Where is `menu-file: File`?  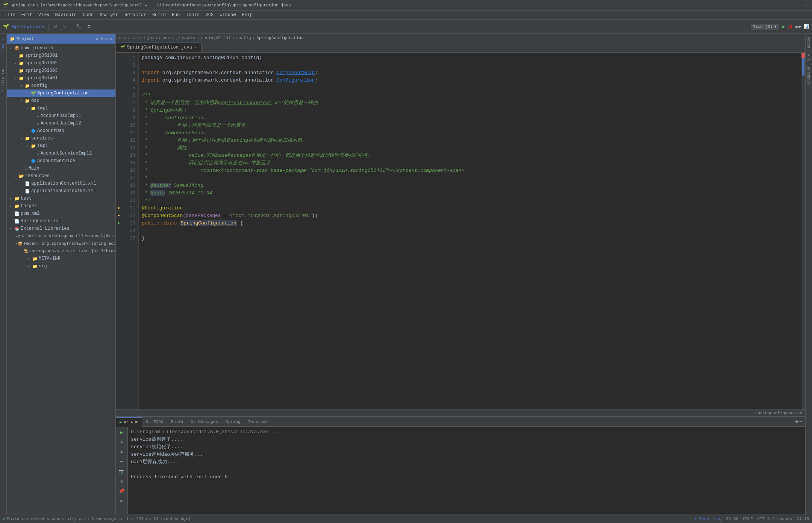
menu-file: File is located at coordinates (10, 15).